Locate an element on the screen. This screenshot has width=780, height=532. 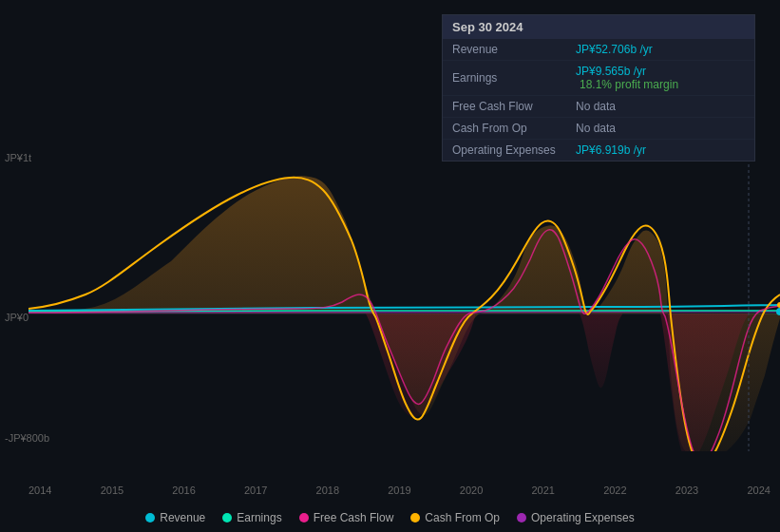
tooltip-value-earnings: JP¥9.565b /yr18.1% profit margin is located at coordinates (627, 78).